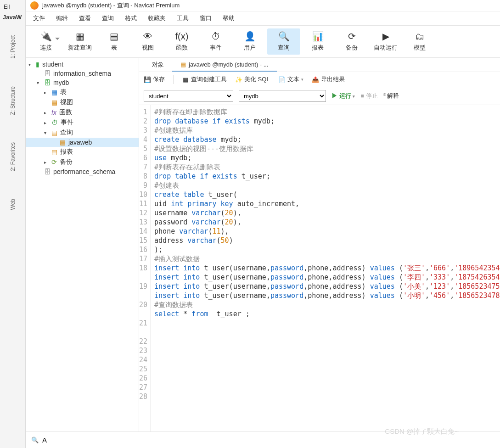  Describe the element at coordinates (327, 167) in the screenshot. I see `code-line: #判断表存在就删除表` at that location.